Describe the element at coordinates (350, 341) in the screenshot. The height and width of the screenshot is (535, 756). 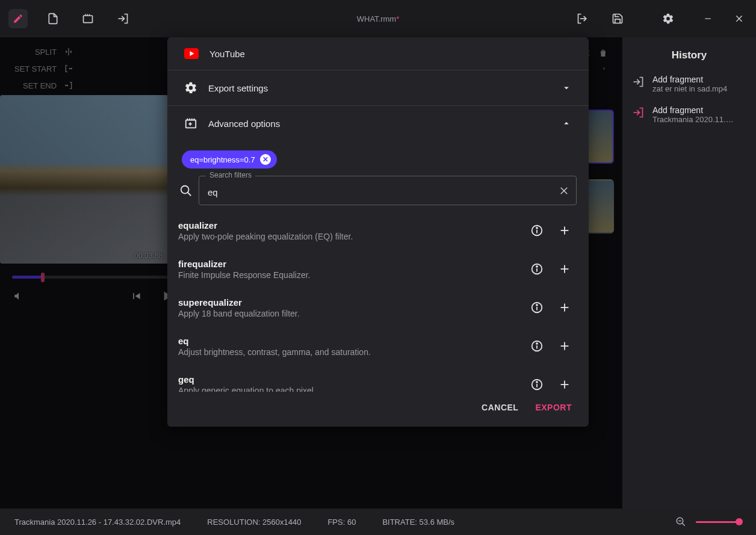
I see `filter-result-name: eq` at that location.